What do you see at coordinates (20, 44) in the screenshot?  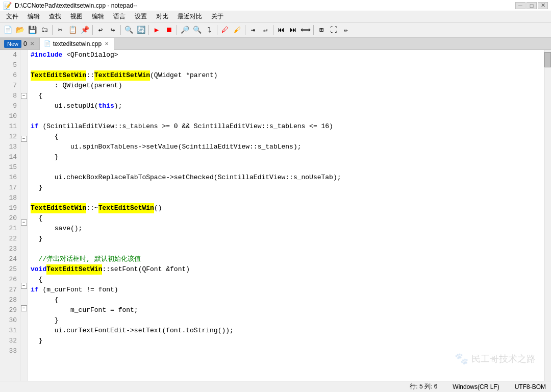 I see `tab-0: New 0✕` at bounding box center [20, 44].